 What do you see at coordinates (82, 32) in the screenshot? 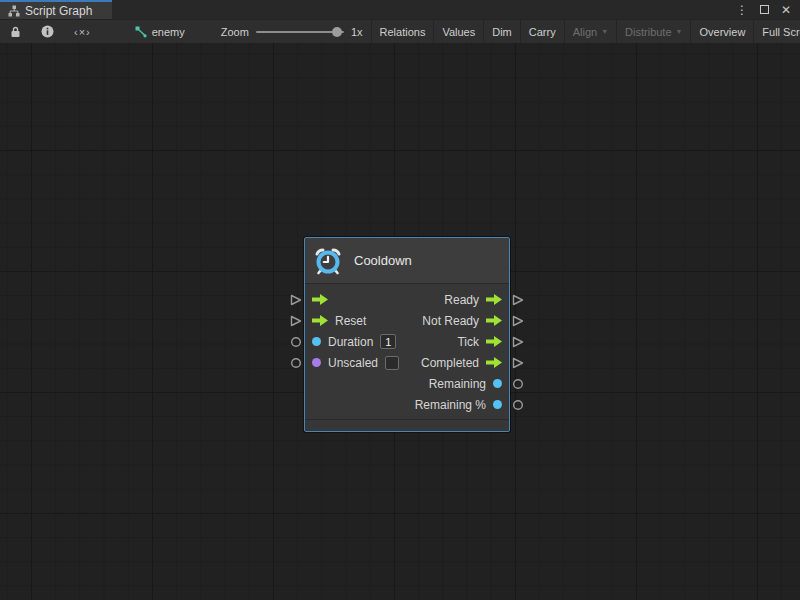
I see `code-icon: ‹×›` at bounding box center [82, 32].